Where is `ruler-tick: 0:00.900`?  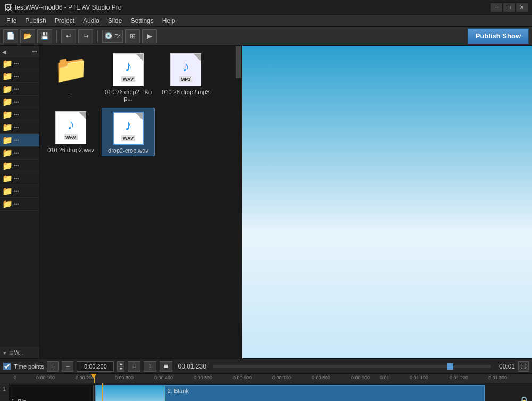
ruler-tick: 0:00.900 is located at coordinates (361, 378).